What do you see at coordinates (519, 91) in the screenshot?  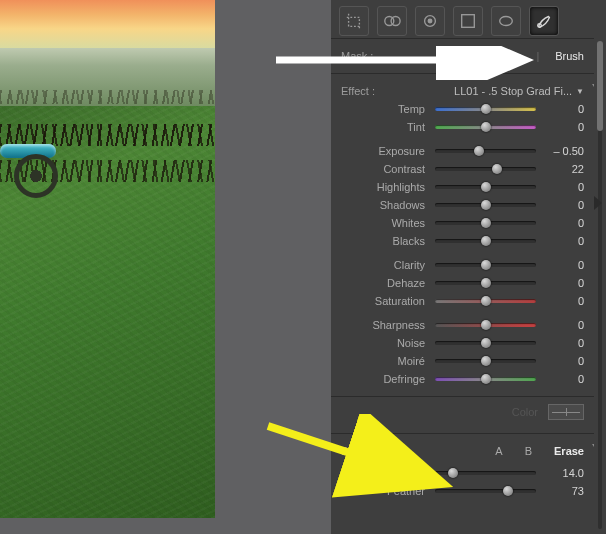 I see `effect-preset-dropdown: LL01 - .5 Stop Grad Fi... ▼` at bounding box center [519, 91].